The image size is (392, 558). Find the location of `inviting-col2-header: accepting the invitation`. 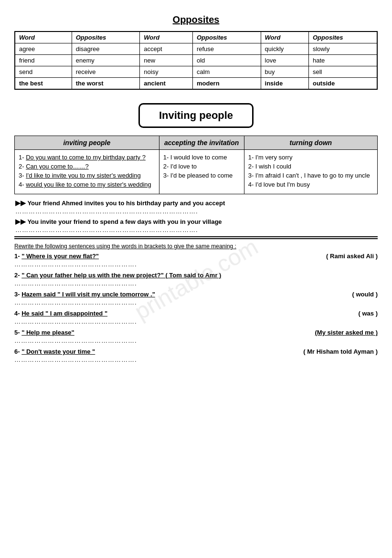

inviting-col2-header: accepting the invitation is located at coordinates (201, 143).